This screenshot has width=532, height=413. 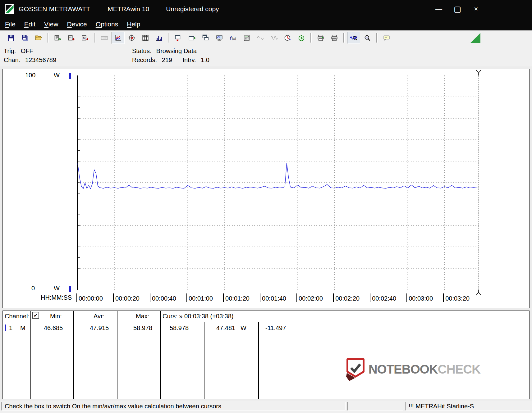 I want to click on menu-file: File, so click(x=10, y=24).